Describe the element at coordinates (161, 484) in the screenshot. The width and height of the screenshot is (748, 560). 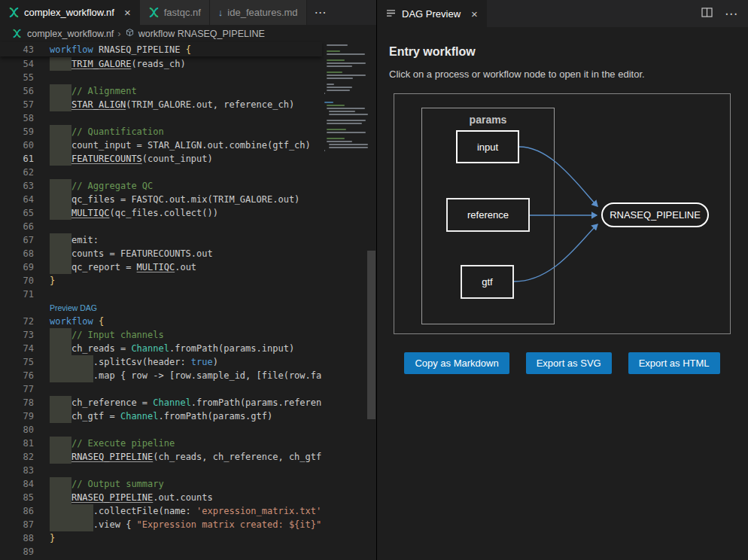
I see `code-line: 84 // Output summary` at that location.